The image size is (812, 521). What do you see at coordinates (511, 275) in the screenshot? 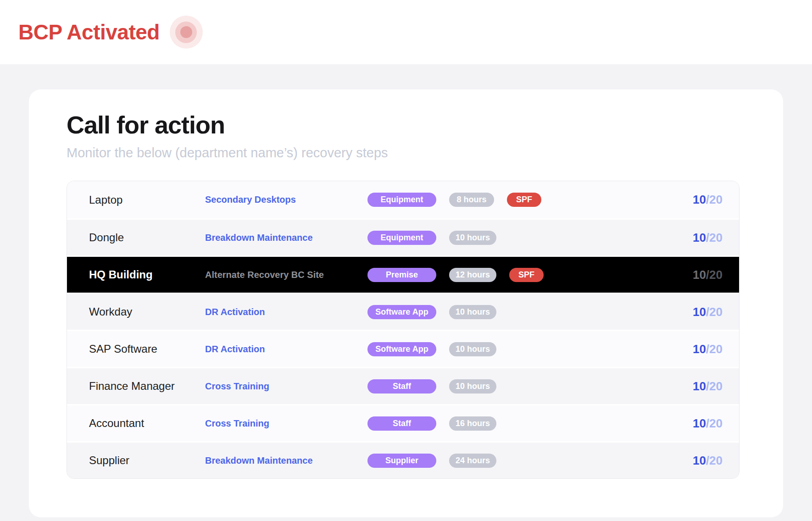
I see `badge-group: Premise 12 hours SPF` at bounding box center [511, 275].